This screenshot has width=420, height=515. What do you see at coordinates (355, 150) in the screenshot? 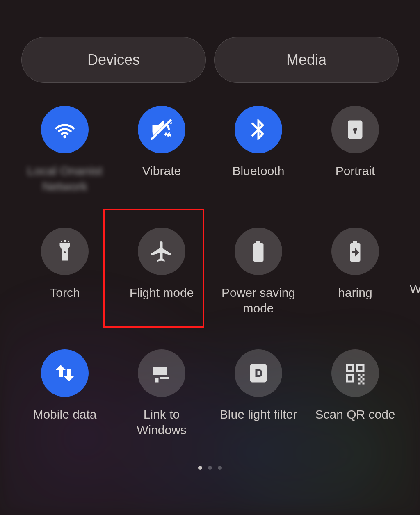
I see `tile-portrait: Portrait` at bounding box center [355, 150].